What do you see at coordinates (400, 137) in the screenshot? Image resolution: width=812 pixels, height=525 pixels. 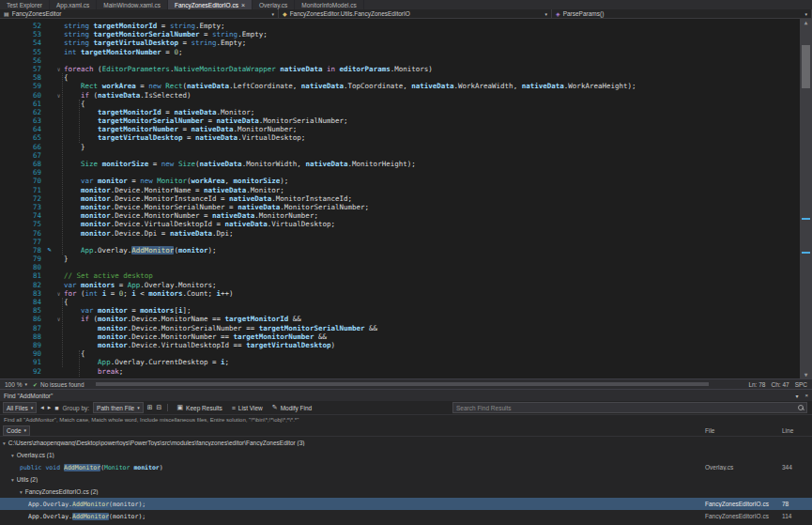 I see `code-line: 65targetVirtualDesktop = nativeData.Virt…` at bounding box center [400, 137].